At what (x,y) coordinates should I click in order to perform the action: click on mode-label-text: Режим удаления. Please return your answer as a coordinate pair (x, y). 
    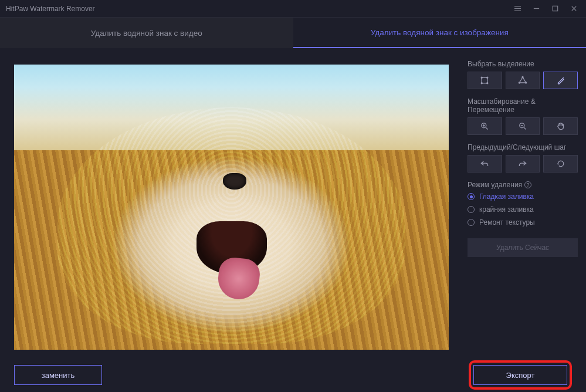
    Looking at the image, I should click on (495, 185).